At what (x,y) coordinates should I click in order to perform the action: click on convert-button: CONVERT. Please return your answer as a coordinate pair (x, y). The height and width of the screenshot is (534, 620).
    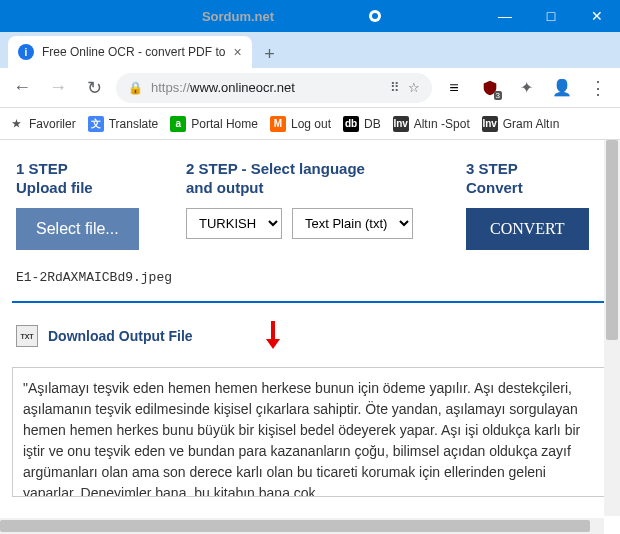
    Looking at the image, I should click on (528, 229).